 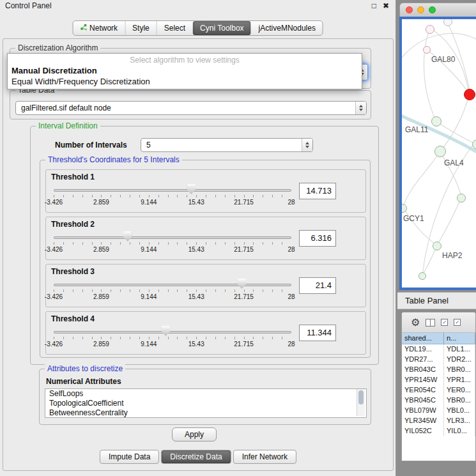 What do you see at coordinates (191, 108) in the screenshot?
I see `table-data-combobox: galFiltered.sif default node` at bounding box center [191, 108].